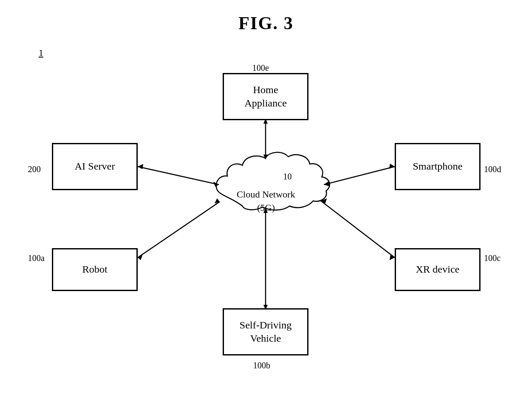  What do you see at coordinates (266, 201) in the screenshot?
I see `cloud-network-label: Cloud Network(5G)` at bounding box center [266, 201].